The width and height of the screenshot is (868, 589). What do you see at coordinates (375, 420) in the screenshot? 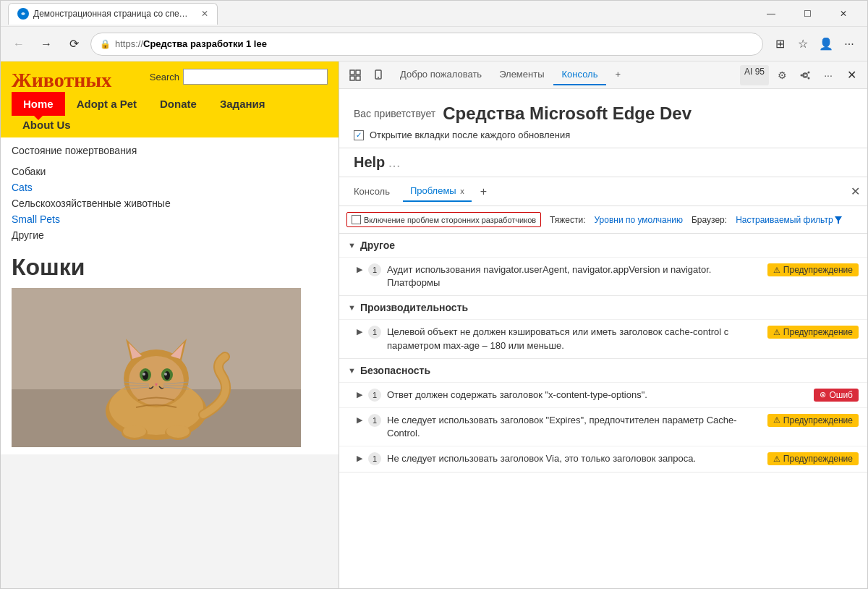
I see `issue-count-badge-3: 1` at bounding box center [375, 420].